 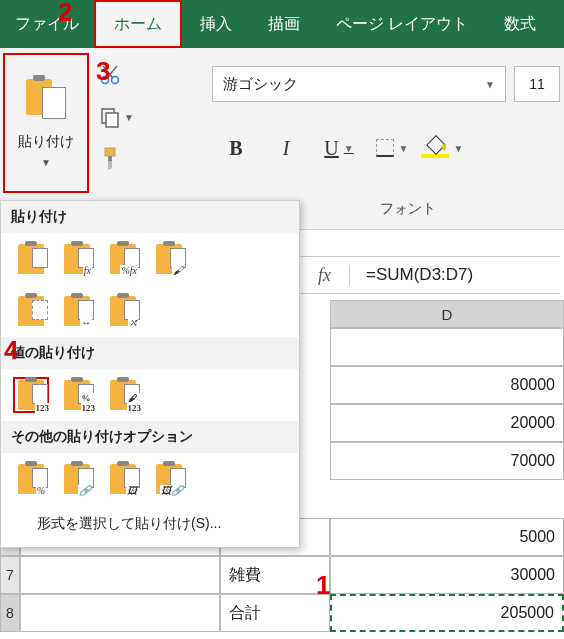 What do you see at coordinates (402, 24) in the screenshot?
I see `tab-page-layout: ページ レイアウト` at bounding box center [402, 24].